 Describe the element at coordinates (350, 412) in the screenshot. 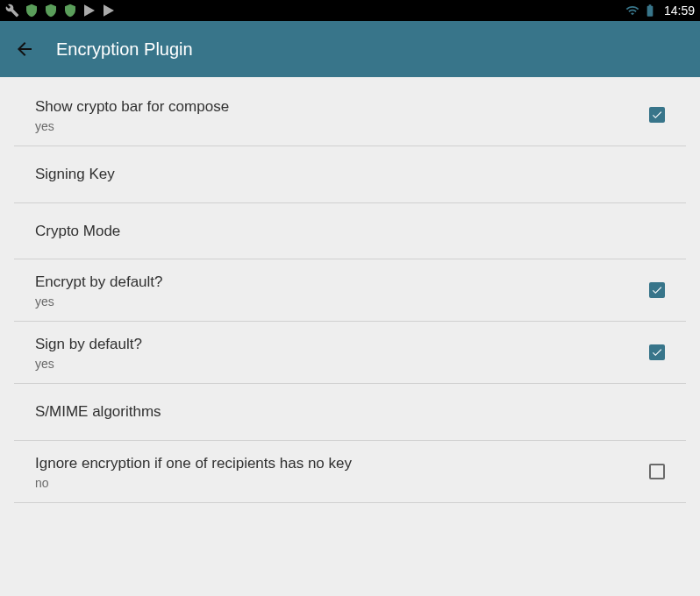

I see `setting-text: S/MIME algorithms` at that location.